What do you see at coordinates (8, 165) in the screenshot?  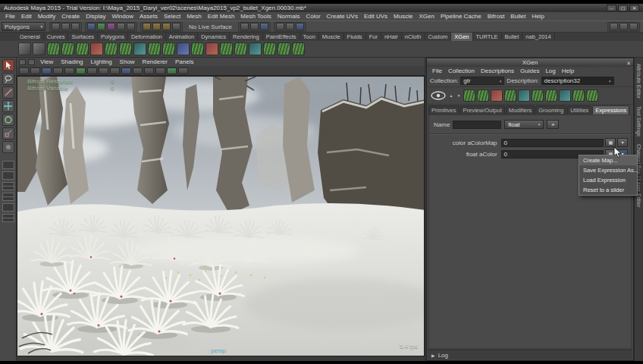 I see `layout-single-button` at bounding box center [8, 165].